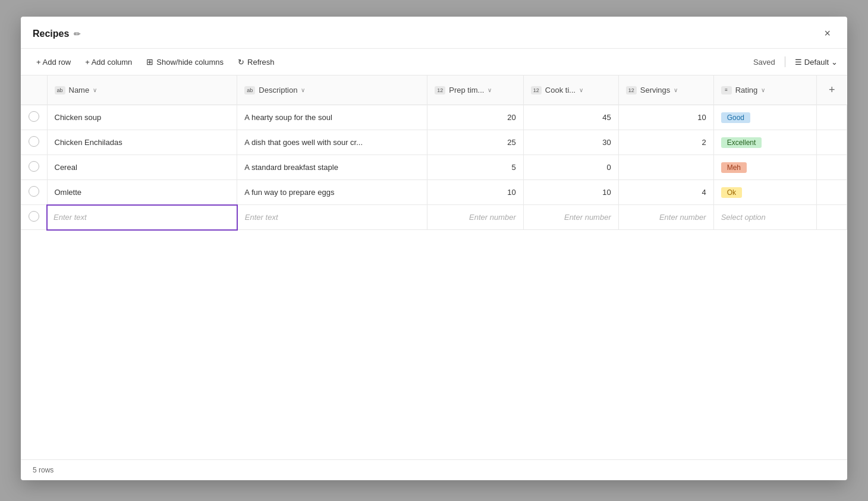 The height and width of the screenshot is (501, 868). I want to click on cook-col-icon: 12, so click(536, 90).